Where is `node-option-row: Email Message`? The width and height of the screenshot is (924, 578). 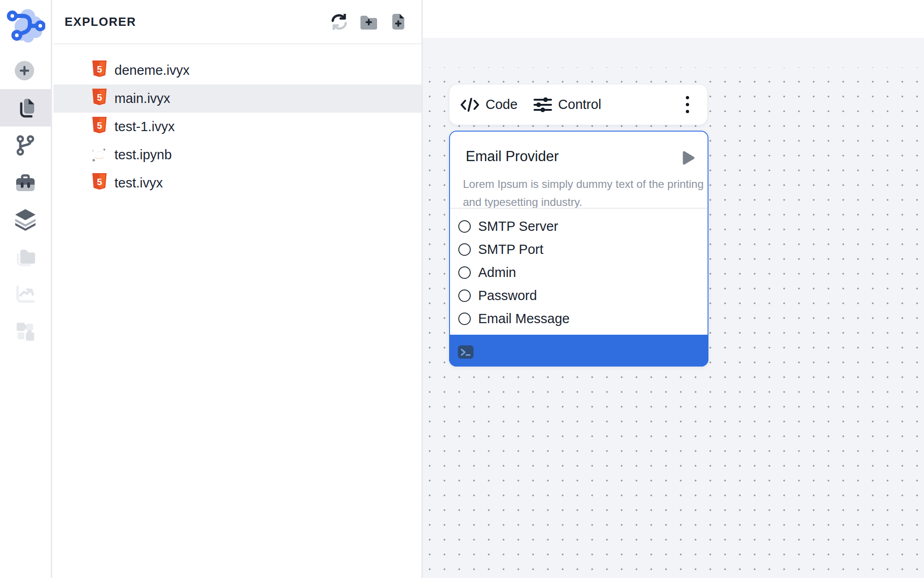
node-option-row: Email Message is located at coordinates (579, 319).